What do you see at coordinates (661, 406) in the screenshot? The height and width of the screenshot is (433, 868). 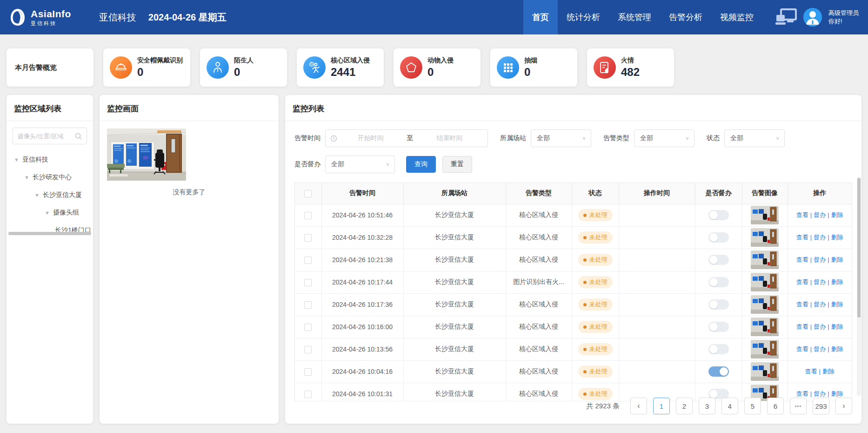 I see `page-button-1: 1` at bounding box center [661, 406].